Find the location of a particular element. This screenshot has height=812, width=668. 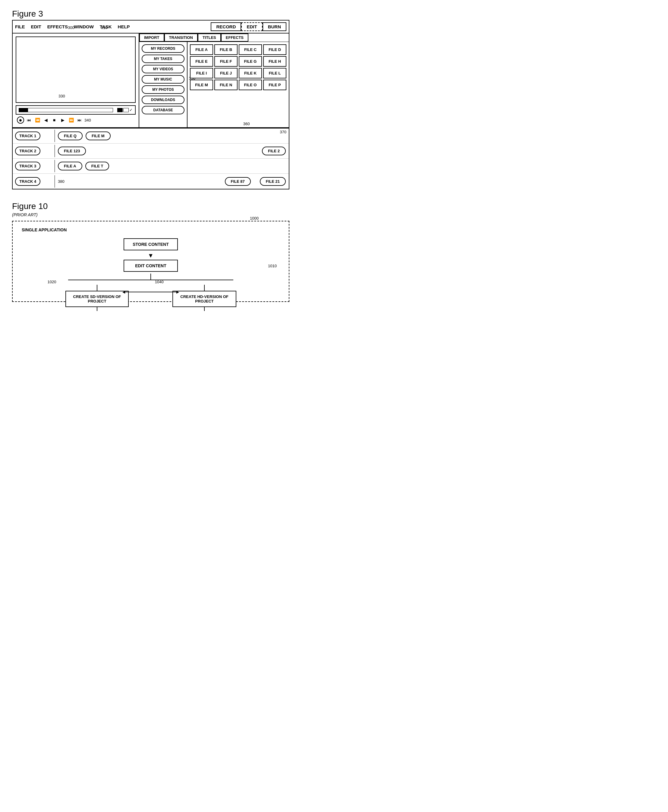

lib-my-music: MY MUSIC is located at coordinates (163, 79).